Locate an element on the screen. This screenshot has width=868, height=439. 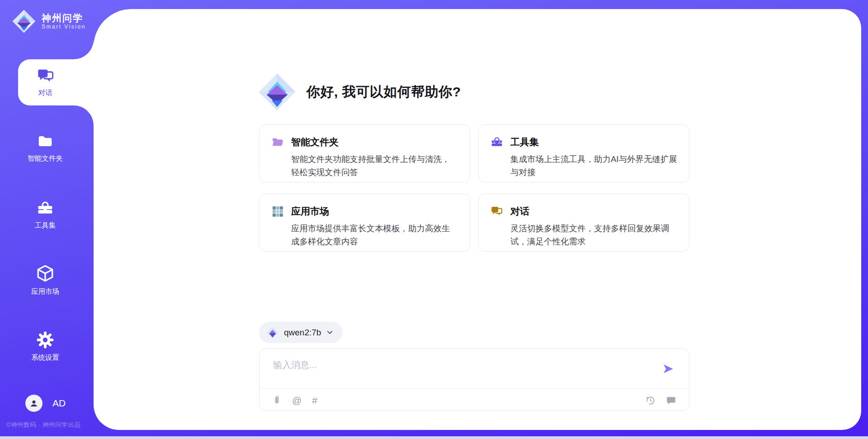
greeting-title: 你好, 我可以如何帮助你? is located at coordinates (384, 92).